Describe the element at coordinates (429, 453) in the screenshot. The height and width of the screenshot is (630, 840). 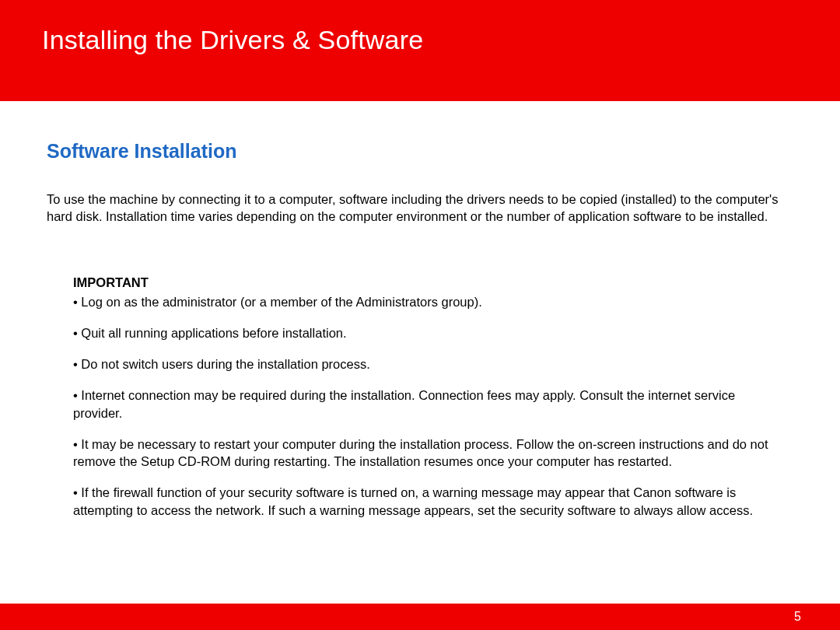
I see `list-item: • It may be necessary to restart your co…` at that location.